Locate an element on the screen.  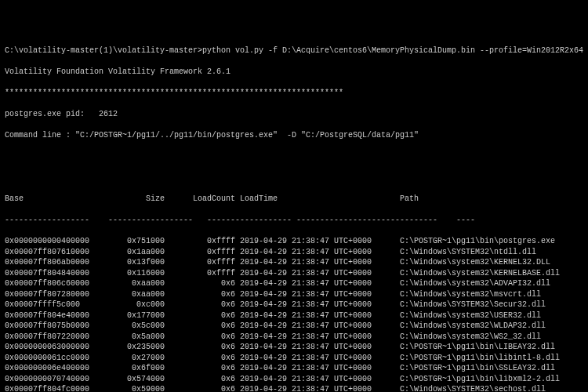
process-info-line: postgres.exe pid: 2612 is located at coordinates (294, 114).